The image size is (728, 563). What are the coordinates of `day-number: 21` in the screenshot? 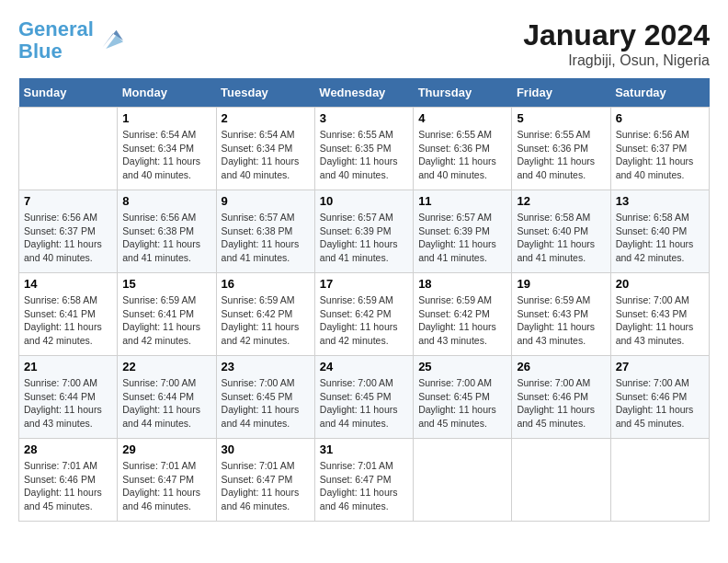 It's located at (68, 366).